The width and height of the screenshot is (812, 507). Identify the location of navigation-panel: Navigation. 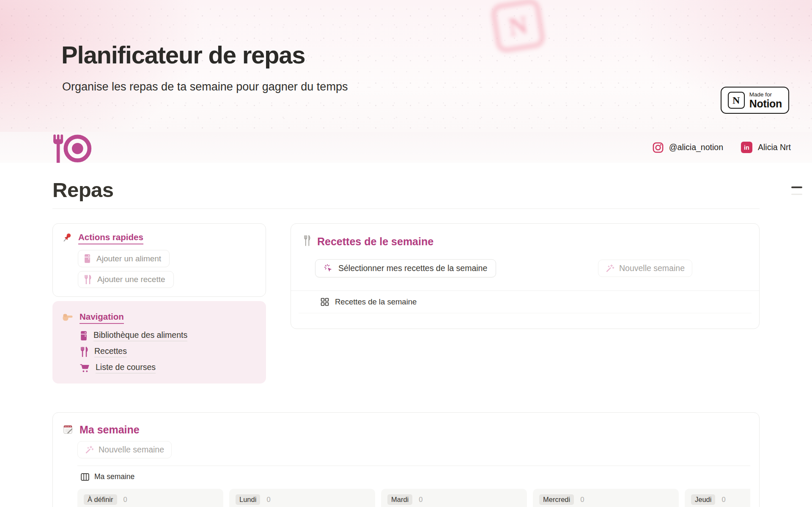
(159, 343).